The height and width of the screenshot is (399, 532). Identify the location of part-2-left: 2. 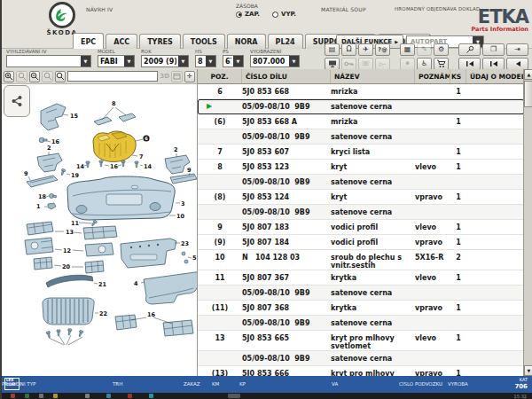
(50, 158).